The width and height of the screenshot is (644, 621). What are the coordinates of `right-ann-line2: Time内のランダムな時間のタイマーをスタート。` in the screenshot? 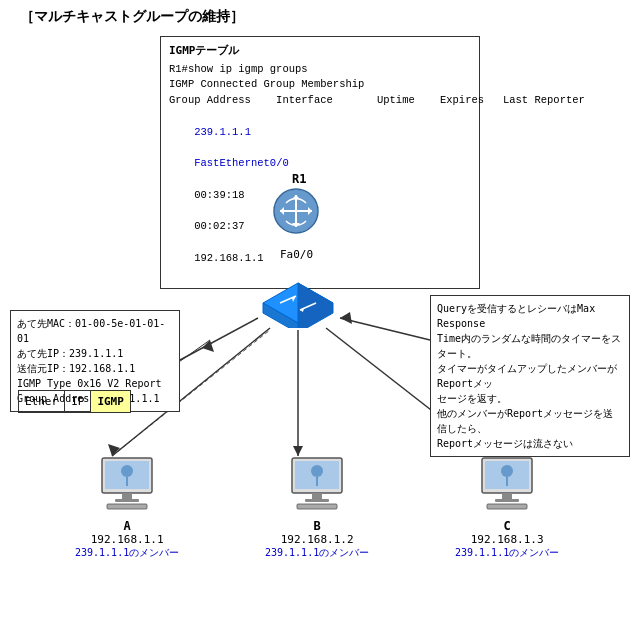 It's located at (530, 346).